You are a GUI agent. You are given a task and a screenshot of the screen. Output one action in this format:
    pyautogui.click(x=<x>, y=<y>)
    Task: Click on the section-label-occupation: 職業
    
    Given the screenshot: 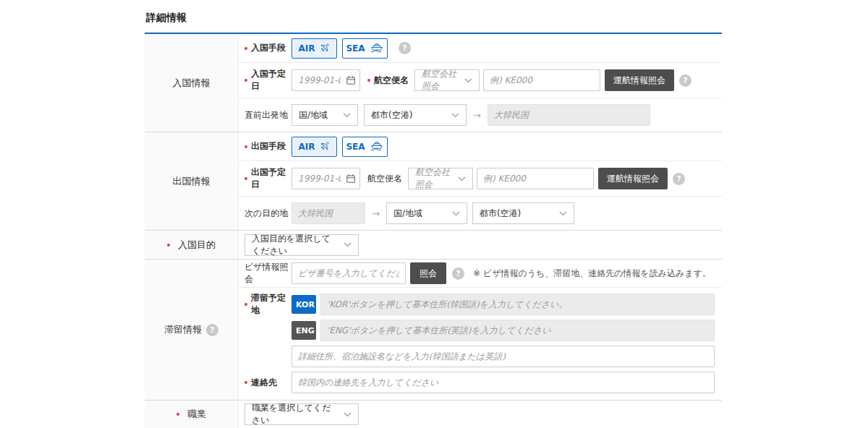 What is the action you would take?
    pyautogui.click(x=192, y=414)
    